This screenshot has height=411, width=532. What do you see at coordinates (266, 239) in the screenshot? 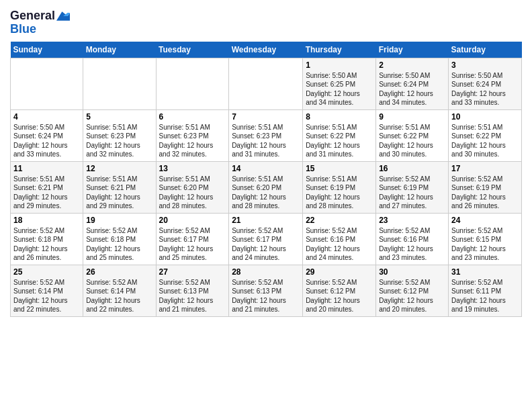
I see `calendar-cell: 21Sunrise: 5:52 AM Sunset: 6:17 PM Dayli…` at bounding box center [266, 239].